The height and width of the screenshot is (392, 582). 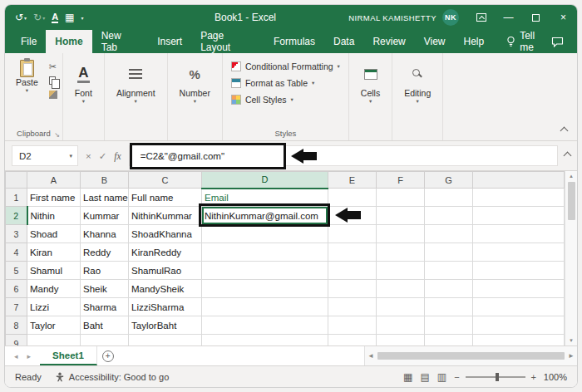 I want to click on cell-G5, so click(x=449, y=271).